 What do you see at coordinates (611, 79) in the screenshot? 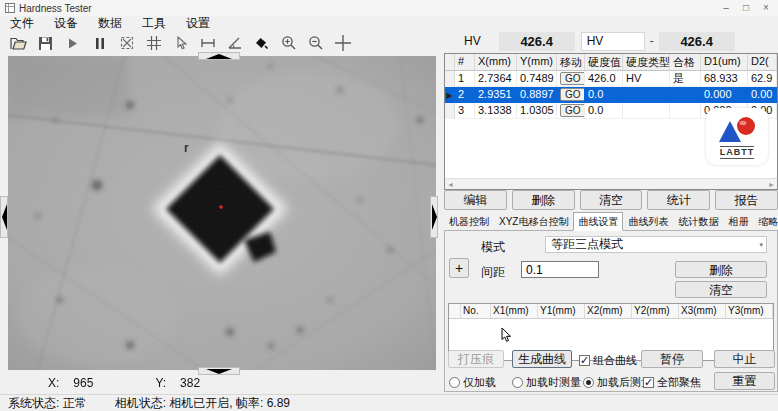
I see `table-row: 1 2.7364 0.7489 GO 426.0 HV 是 68.933 62.…` at bounding box center [611, 79].